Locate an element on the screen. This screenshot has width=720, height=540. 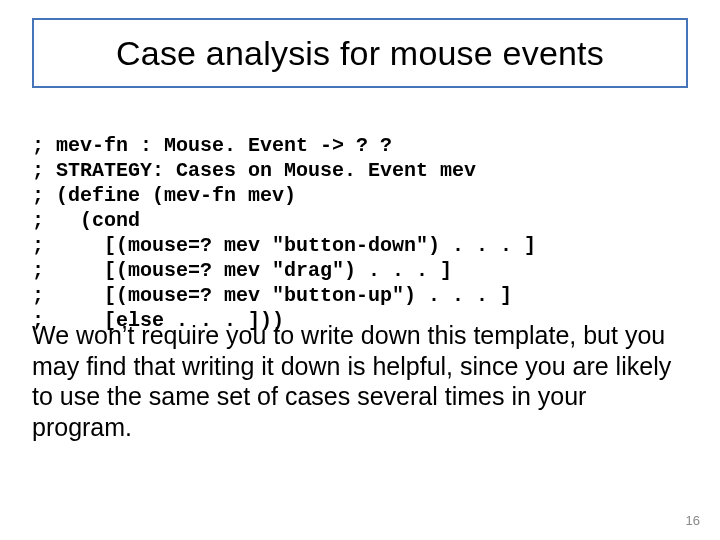
code-line: ; mev-fn : Mouse. Event -> ? ? is located at coordinates (212, 146).